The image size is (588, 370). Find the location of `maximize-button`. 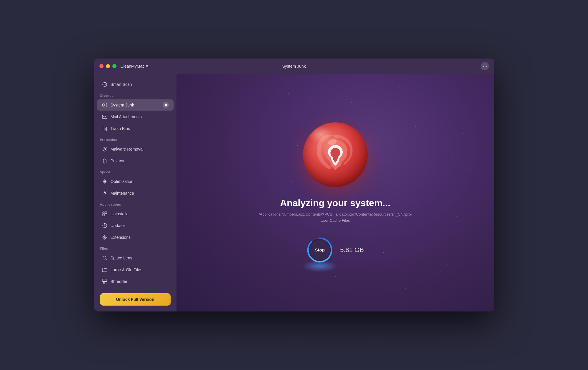

maximize-button is located at coordinates (114, 66).